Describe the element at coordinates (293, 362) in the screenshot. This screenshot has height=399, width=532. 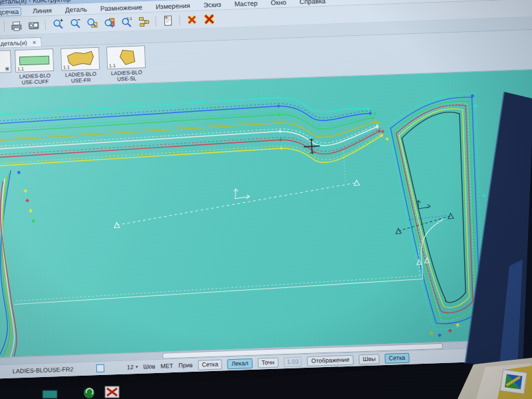
I see `scale-value: 1.03` at that location.